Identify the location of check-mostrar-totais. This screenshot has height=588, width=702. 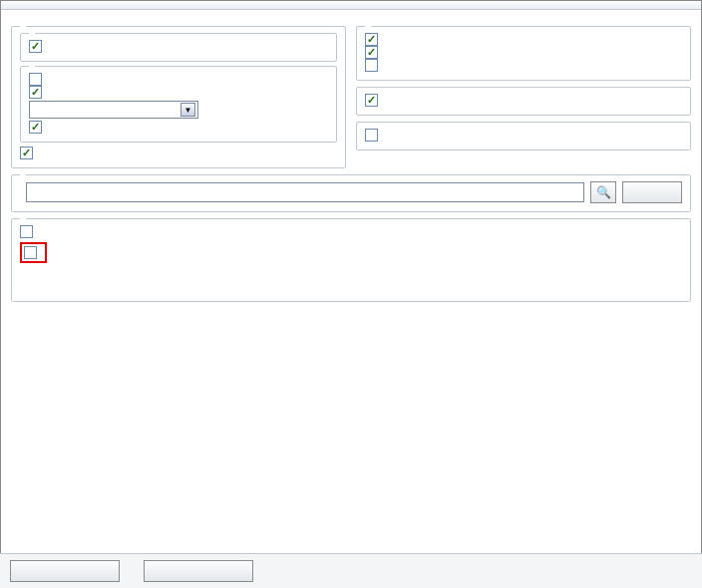
(36, 92).